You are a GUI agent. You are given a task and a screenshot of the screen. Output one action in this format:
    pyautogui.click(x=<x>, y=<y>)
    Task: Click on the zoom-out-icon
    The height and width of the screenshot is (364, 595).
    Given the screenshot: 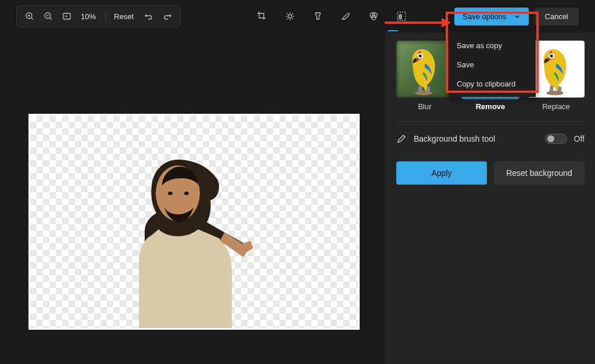 What is the action you would take?
    pyautogui.click(x=48, y=16)
    